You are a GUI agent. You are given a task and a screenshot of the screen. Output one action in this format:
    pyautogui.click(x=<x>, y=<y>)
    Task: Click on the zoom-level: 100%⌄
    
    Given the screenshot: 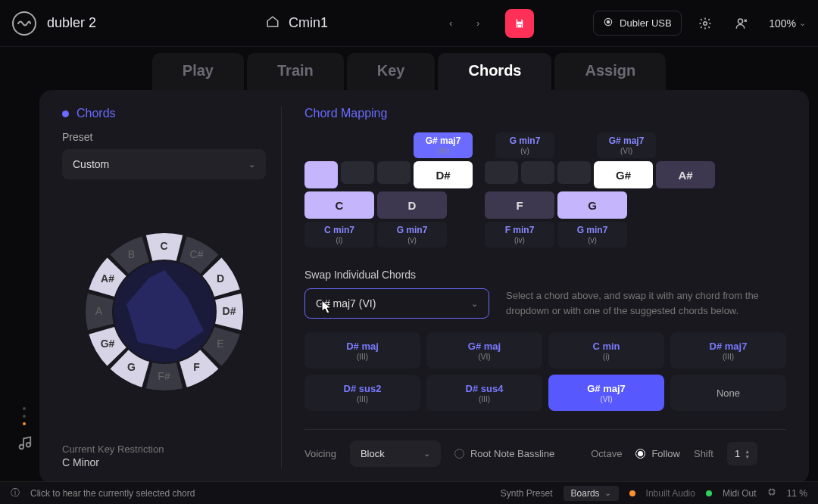 What is the action you would take?
    pyautogui.click(x=788, y=23)
    